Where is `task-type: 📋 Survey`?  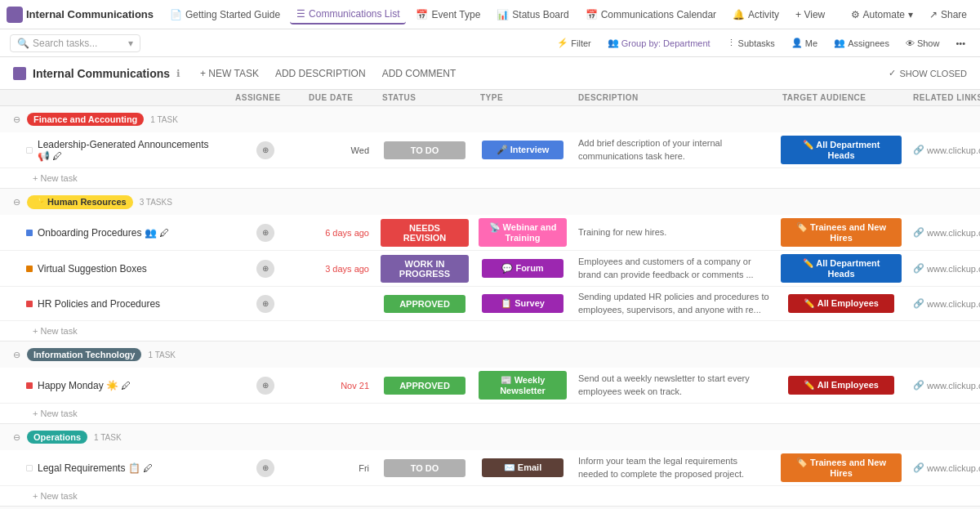 task-type: 📋 Survey is located at coordinates (523, 304).